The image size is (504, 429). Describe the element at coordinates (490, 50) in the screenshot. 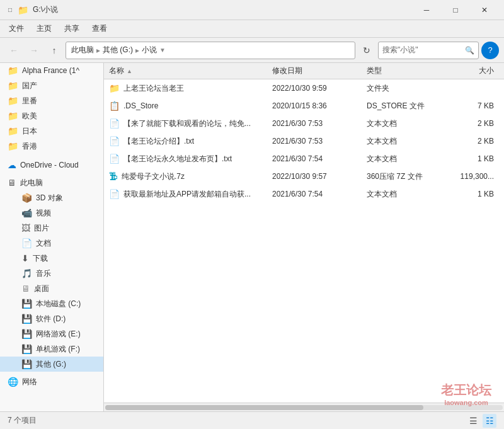

I see `help-button: ?` at that location.